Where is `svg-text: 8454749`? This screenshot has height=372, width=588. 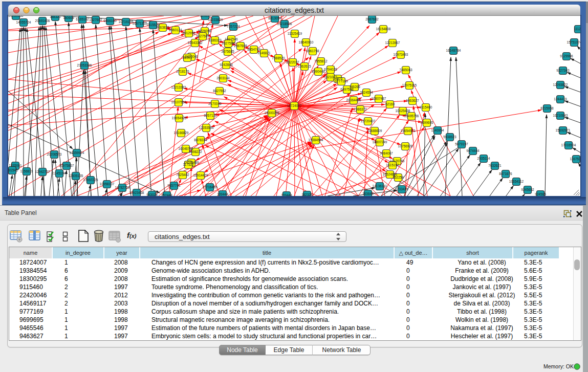 svg-text: 8454749 is located at coordinates (254, 49).